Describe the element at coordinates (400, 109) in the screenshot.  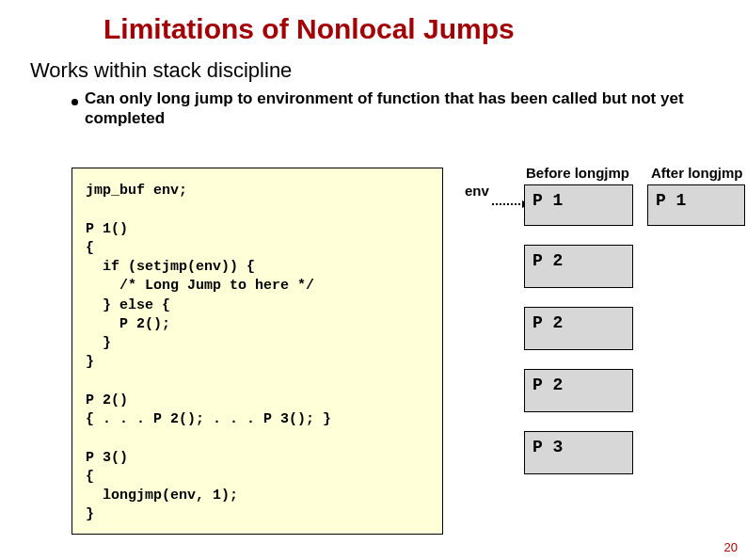
I see `bullet-text: Can only long jump to environment of fun…` at that location.